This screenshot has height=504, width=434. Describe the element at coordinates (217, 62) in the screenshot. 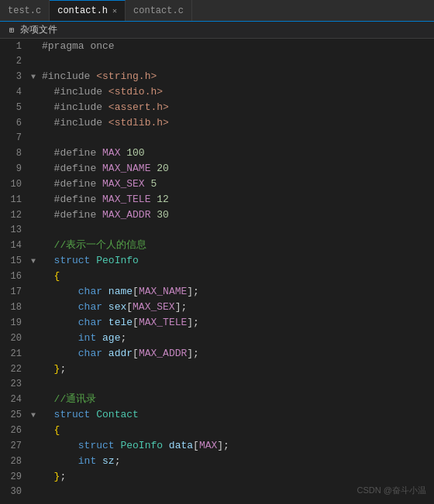

I see `table-row: 2` at that location.